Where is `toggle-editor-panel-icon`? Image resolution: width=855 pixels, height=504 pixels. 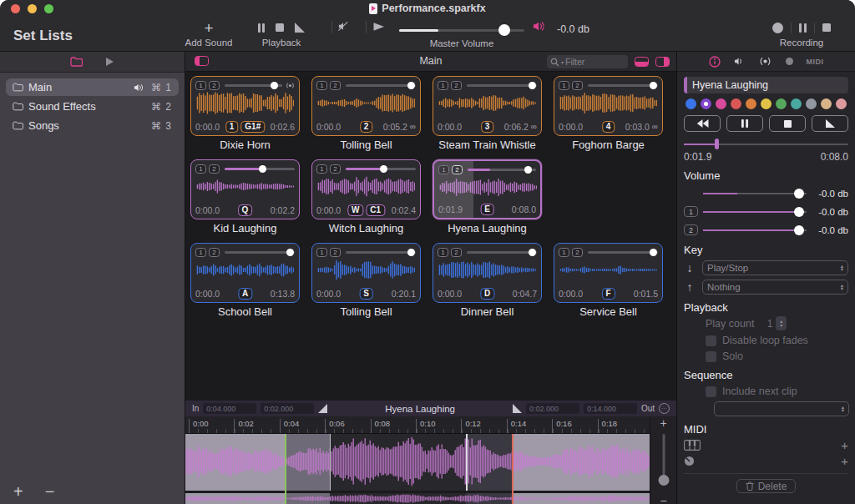
toggle-editor-panel-icon is located at coordinates (641, 62).